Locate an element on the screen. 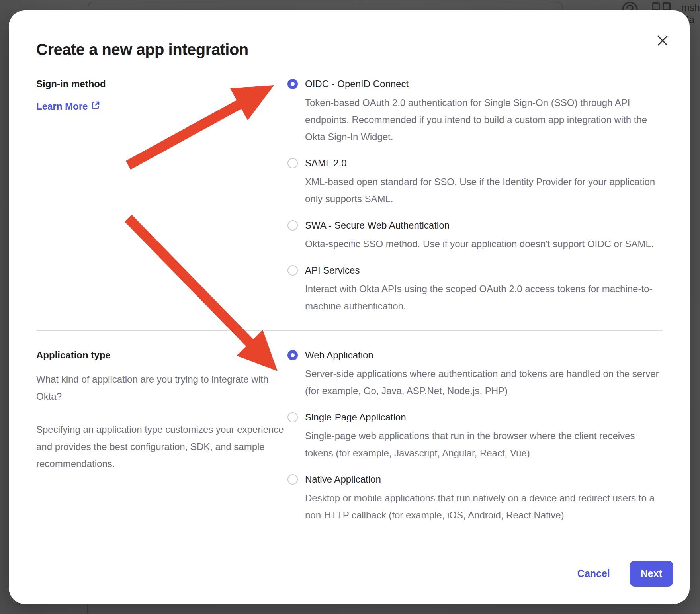 Image resolution: width=700 pixels, height=614 pixels. radio-web-application is located at coordinates (293, 355).